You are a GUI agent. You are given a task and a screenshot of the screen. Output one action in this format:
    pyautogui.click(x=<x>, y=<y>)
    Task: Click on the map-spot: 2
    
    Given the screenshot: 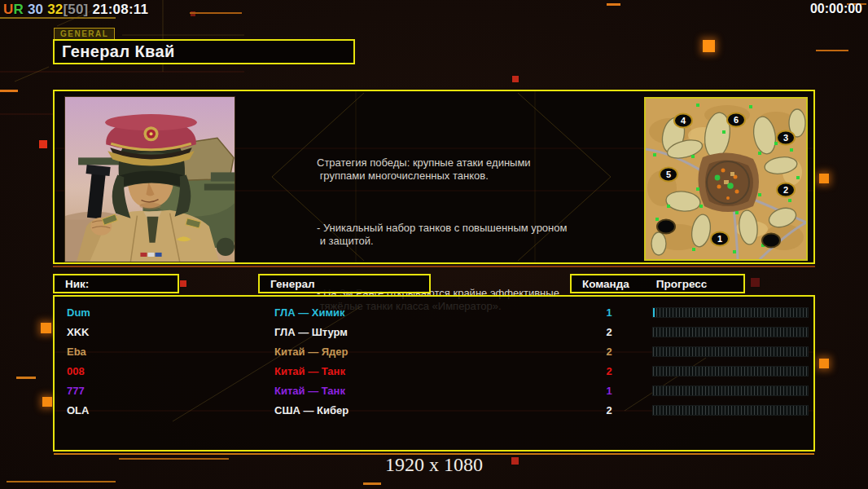 What is the action you would take?
    pyautogui.click(x=786, y=191)
    